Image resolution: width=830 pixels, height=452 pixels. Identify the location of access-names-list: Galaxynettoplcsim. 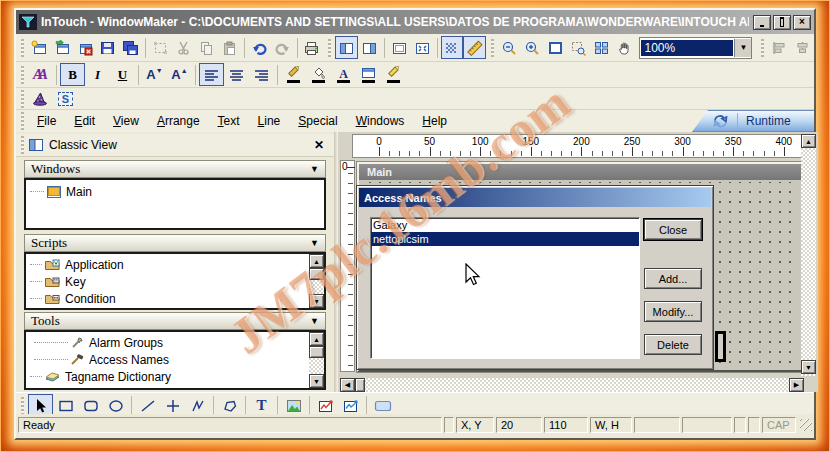
(505, 288).